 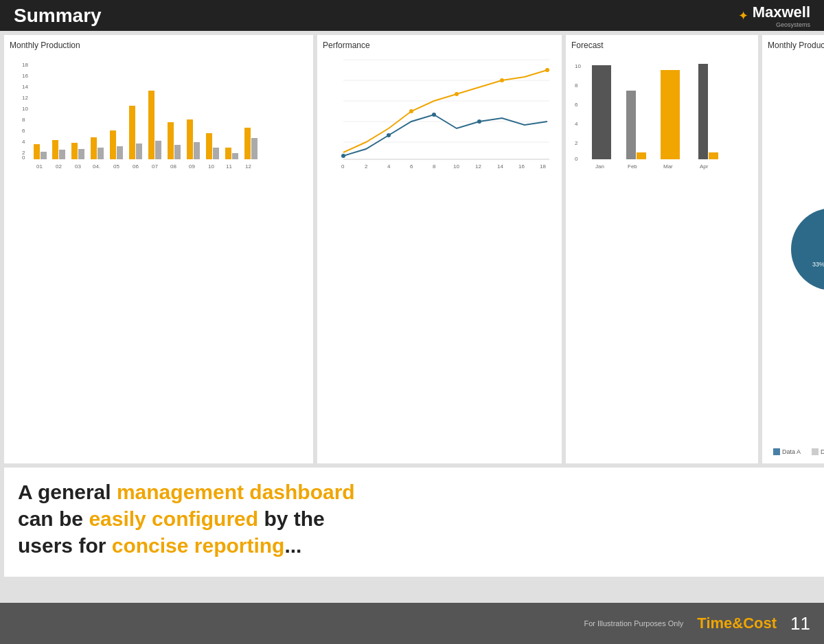 I want to click on monthly-production-pie-title: Monthly Production, so click(x=796, y=45).